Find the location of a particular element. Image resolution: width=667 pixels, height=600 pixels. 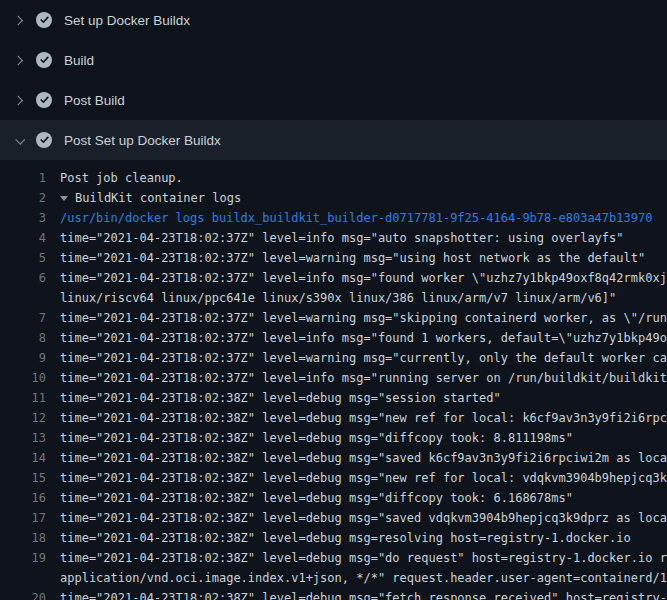

log-line: 4time="2021-04-23T18:02:37Z" level=info … is located at coordinates (334, 238).